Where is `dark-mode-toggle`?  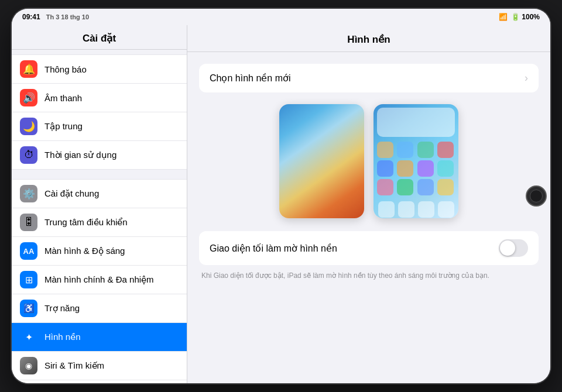
dark-mode-toggle is located at coordinates (513, 248).